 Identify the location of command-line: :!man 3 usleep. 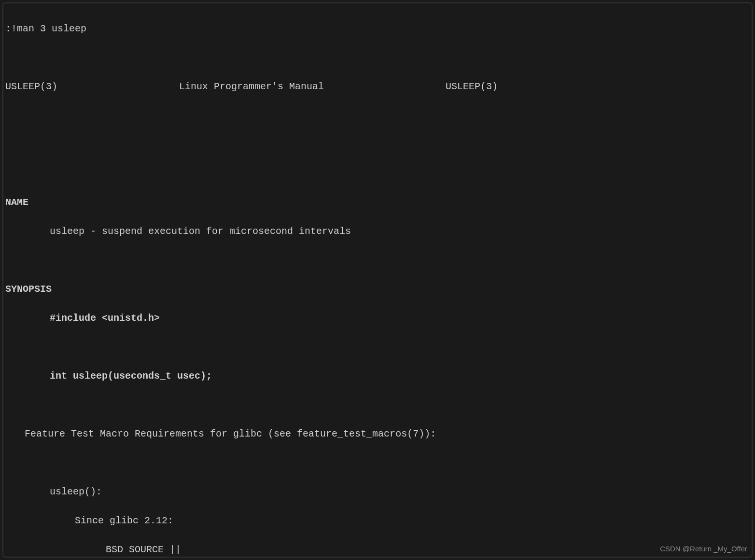
(378, 29).